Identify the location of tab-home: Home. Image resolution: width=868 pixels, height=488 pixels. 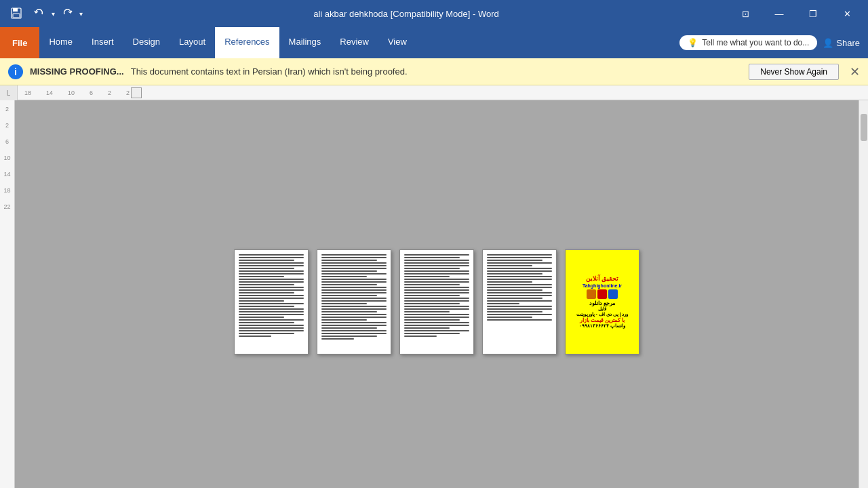
(61, 43).